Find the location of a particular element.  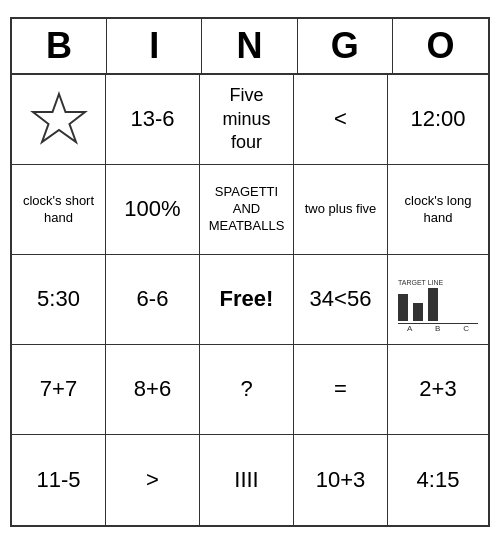

cell-text: 8+6 is located at coordinates (152, 390).